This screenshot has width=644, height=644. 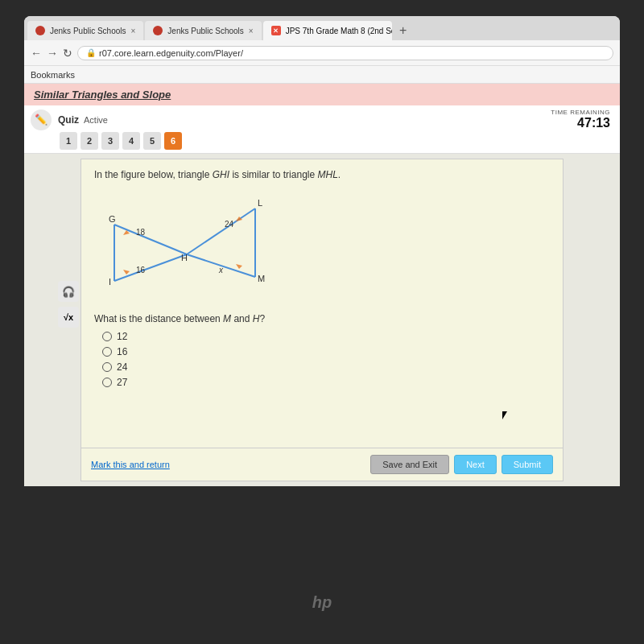 I want to click on tab-add-button: +, so click(x=403, y=31).